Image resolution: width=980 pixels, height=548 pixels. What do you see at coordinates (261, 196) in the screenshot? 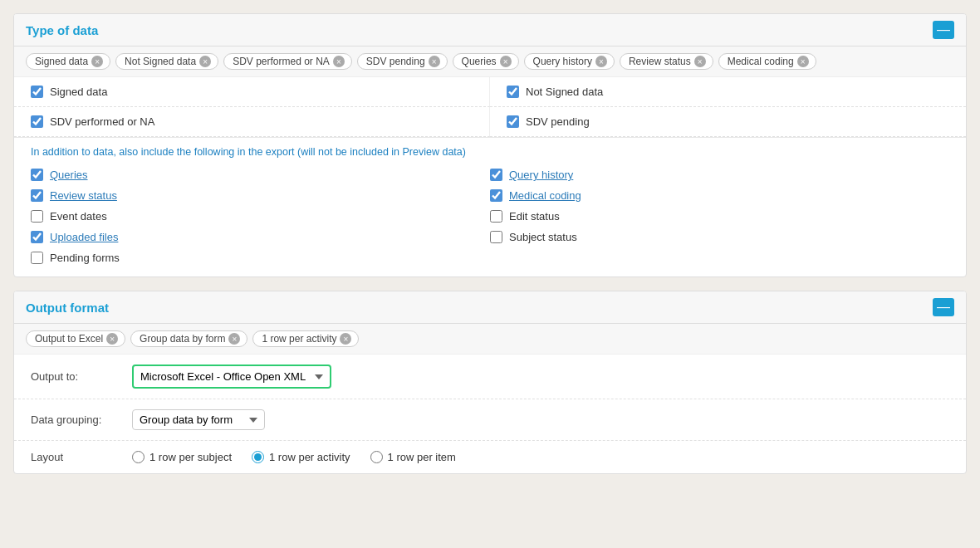
I see `add-check-left-1: Review status` at bounding box center [261, 196].